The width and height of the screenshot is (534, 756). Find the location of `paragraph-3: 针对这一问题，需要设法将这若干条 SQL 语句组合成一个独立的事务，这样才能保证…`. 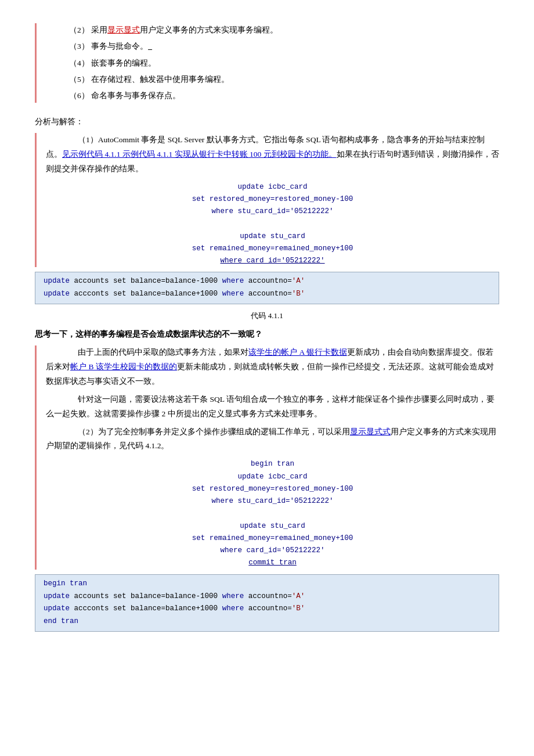

paragraph-3: 针对这一问题，需要设法将这若干条 SQL 语句组合成一个独立的事务，这样才能保证… is located at coordinates (273, 407).